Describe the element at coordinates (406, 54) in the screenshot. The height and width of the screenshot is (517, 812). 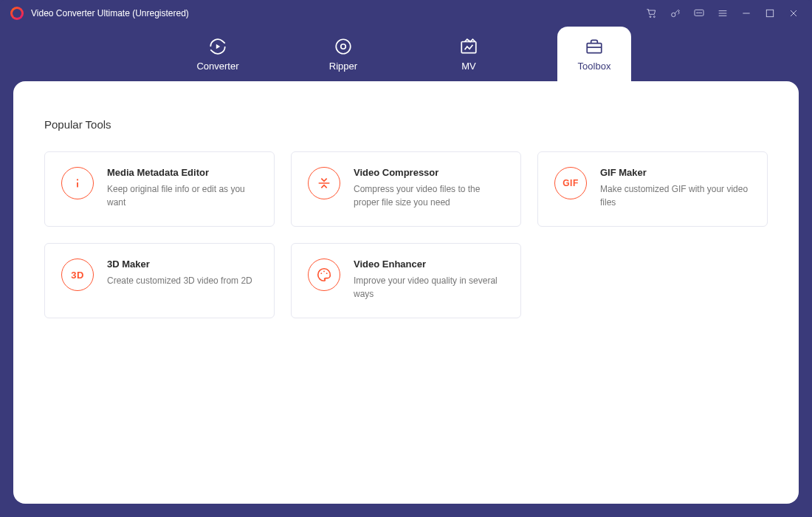
I see `nav-tabs: Converter Ripper MV Toolbox` at that location.